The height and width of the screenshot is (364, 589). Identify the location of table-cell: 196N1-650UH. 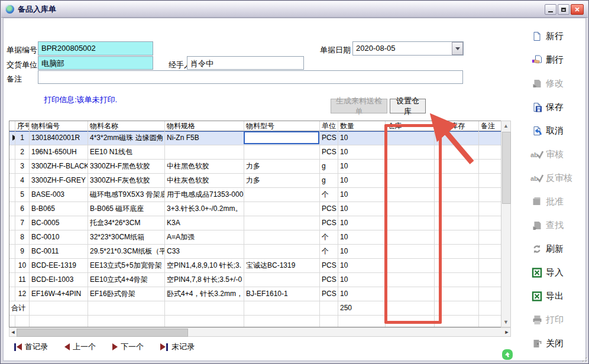
(59, 152).